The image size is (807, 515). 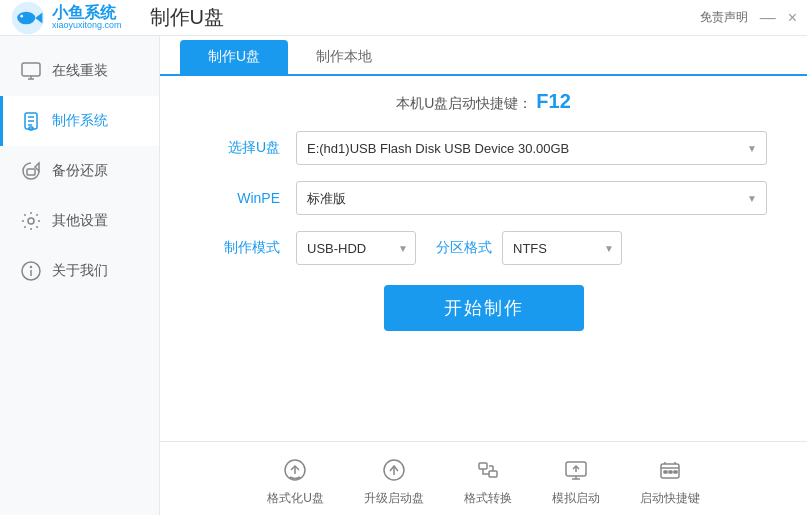 I want to click on shortcut-hint: 本机U盘启动快捷键：F12, so click(x=484, y=102).